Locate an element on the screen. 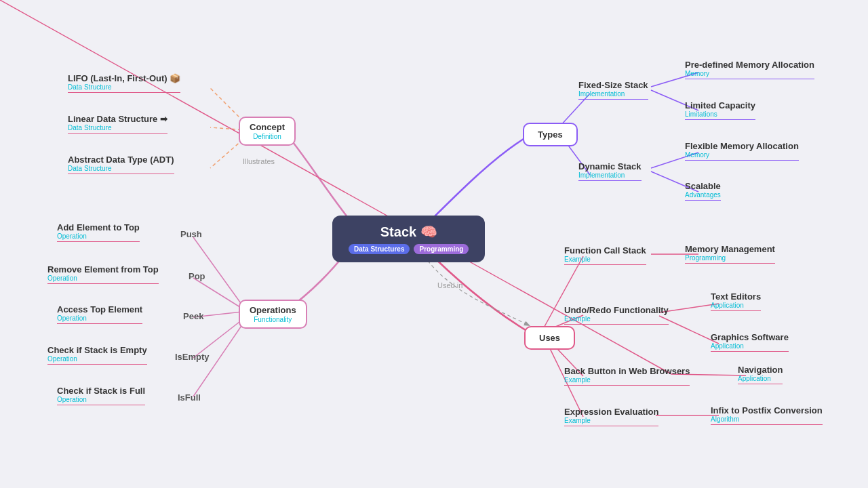 The width and height of the screenshot is (868, 488). pop-sub: Operation is located at coordinates (62, 278).